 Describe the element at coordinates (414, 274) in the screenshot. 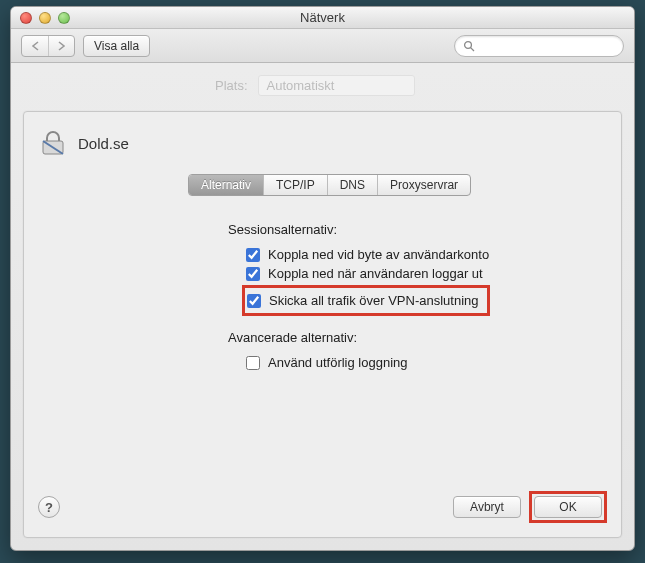

I see `option-disconnect-on-logout: Koppla ned när användaren loggar ut` at that location.